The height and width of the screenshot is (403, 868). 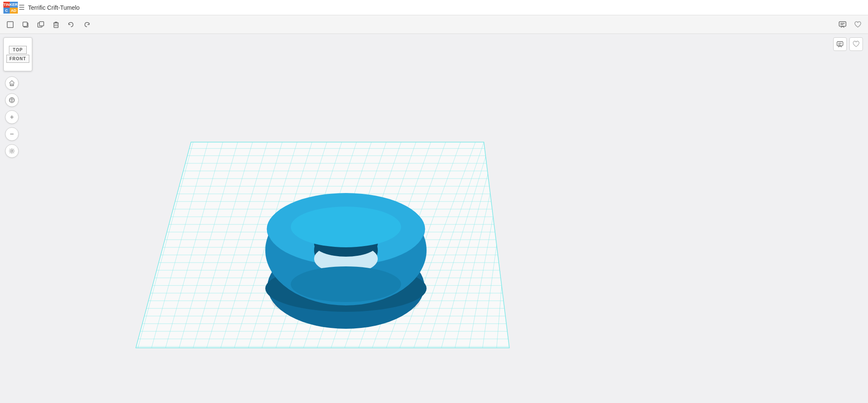 I want to click on logo-ad: AD, so click(x=14, y=11).